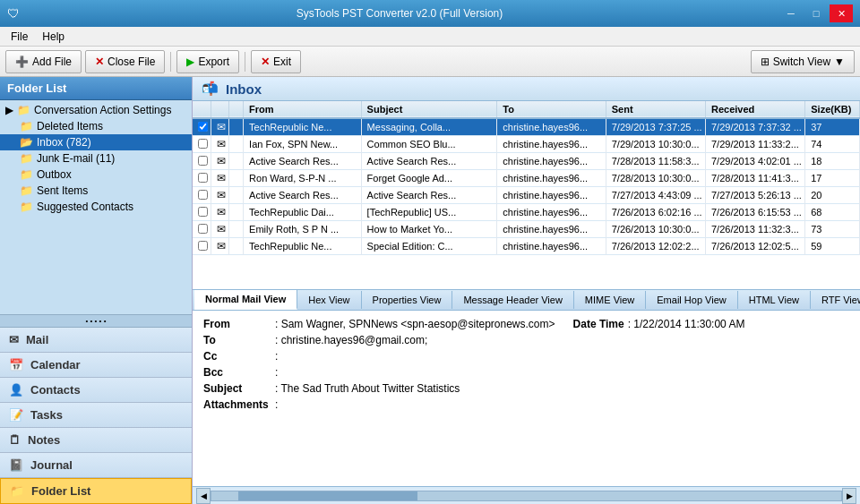 Image resolution: width=860 pixels, height=504 pixels. Describe the element at coordinates (512, 300) in the screenshot. I see `tab-message-header-view: Message Header View` at that location.